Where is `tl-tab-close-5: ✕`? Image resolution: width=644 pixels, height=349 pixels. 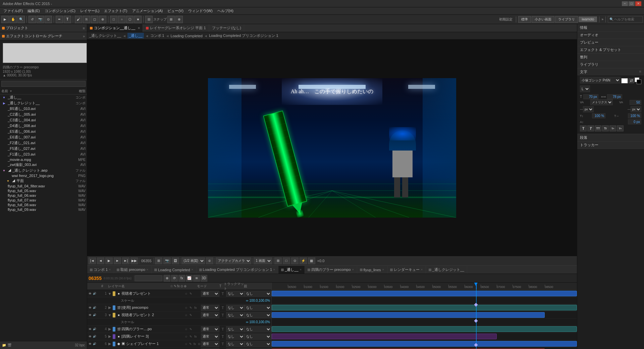
tl-tab-close-5: ✕ is located at coordinates (353, 270).